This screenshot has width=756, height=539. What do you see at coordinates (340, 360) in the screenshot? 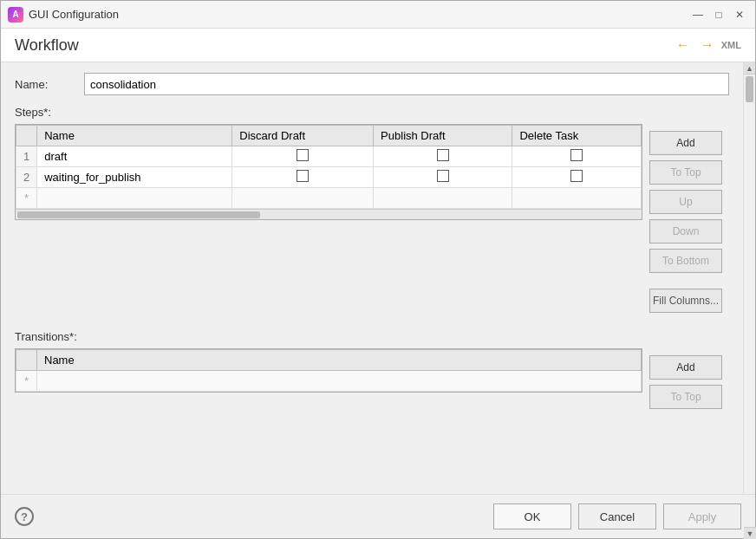
I see `trans-col-name: Name` at bounding box center [340, 360].